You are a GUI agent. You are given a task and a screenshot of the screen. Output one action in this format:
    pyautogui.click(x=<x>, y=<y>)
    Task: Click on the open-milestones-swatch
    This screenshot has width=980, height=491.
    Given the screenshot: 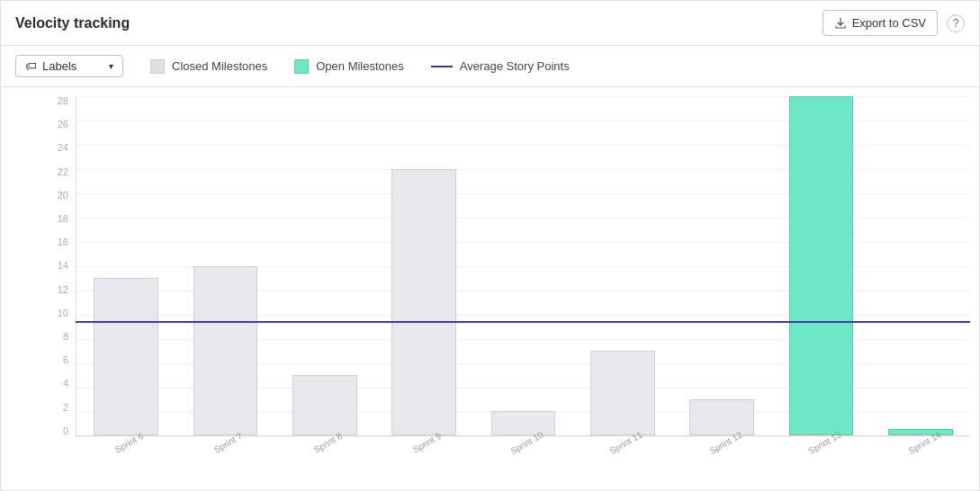 What is the action you would take?
    pyautogui.click(x=301, y=67)
    